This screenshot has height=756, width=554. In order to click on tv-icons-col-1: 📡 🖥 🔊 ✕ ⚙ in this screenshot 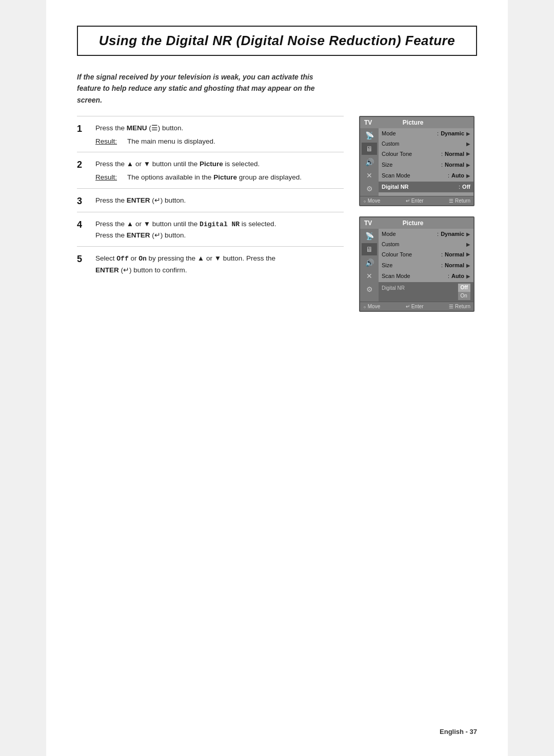, I will do `click(369, 162)`.